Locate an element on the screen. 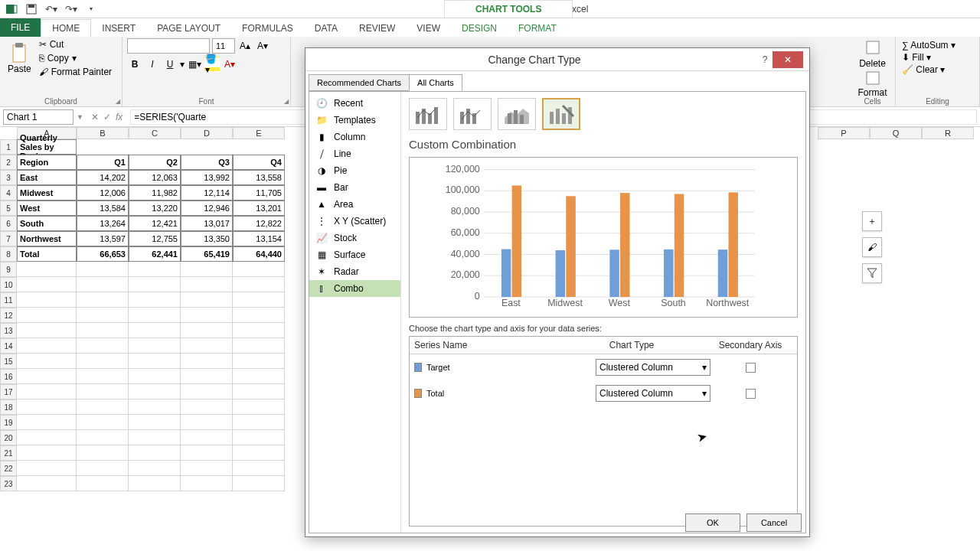 This screenshot has width=980, height=551. home-tab: HOME is located at coordinates (66, 28).